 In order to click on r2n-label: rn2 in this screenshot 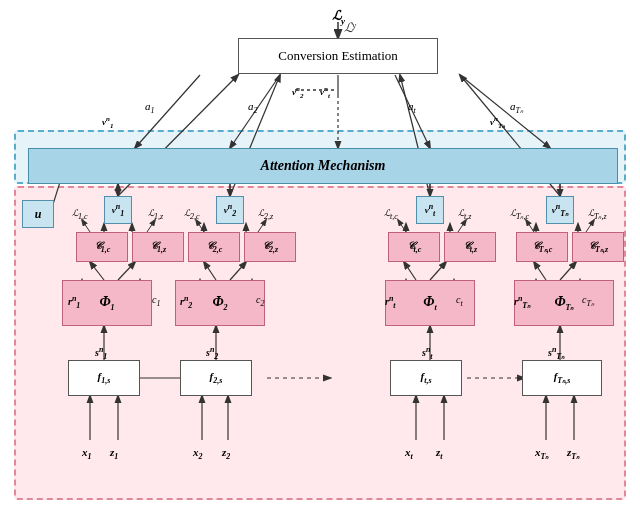, I will do `click(186, 302)`.